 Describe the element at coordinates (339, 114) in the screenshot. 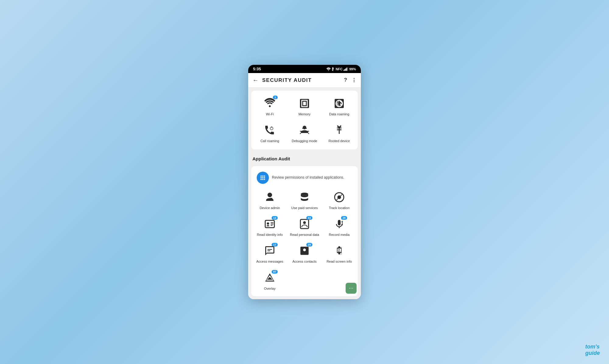

I see `data-roaming-label: Data roaming` at that location.